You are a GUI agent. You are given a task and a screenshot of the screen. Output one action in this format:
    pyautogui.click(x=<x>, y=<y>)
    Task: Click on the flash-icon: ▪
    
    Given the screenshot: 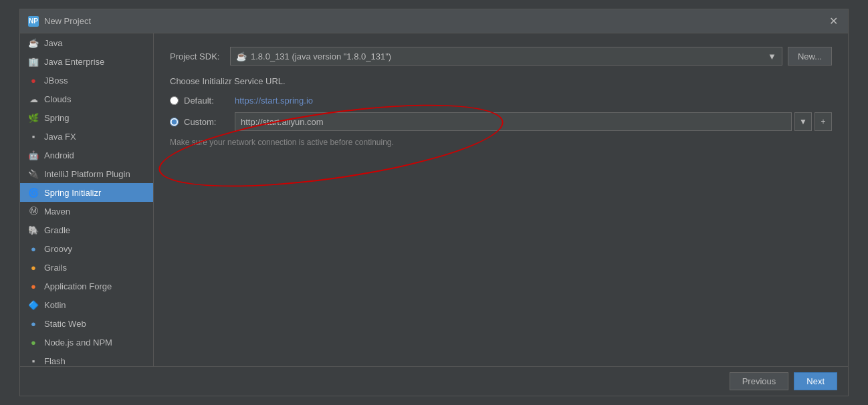 What is the action you would take?
    pyautogui.click(x=33, y=361)
    